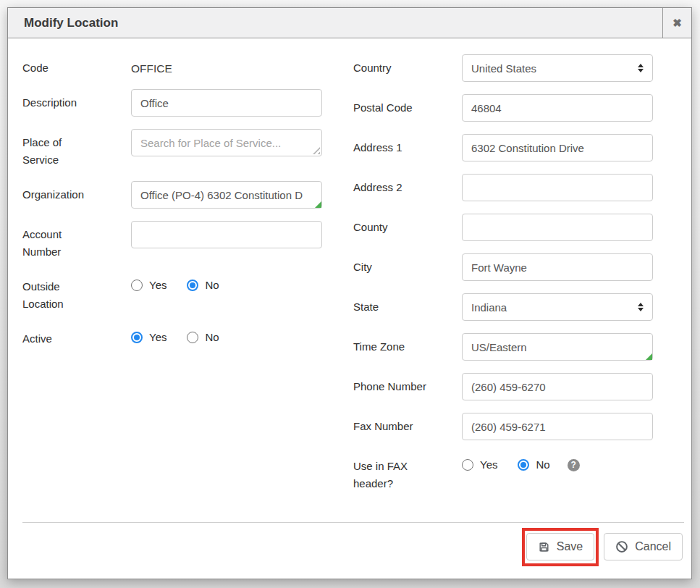  What do you see at coordinates (350, 550) in the screenshot?
I see `modal-footer: Save Cancel` at bounding box center [350, 550].